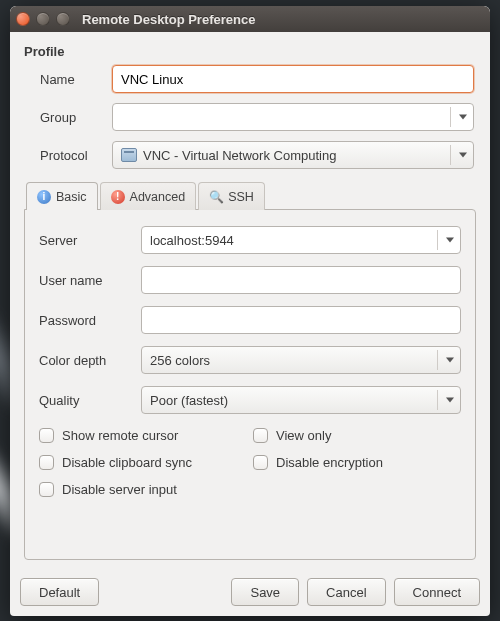 Image resolution: width=500 pixels, height=621 pixels. What do you see at coordinates (241, 197) in the screenshot?
I see `tab-ssh-label: SSH` at bounding box center [241, 197].